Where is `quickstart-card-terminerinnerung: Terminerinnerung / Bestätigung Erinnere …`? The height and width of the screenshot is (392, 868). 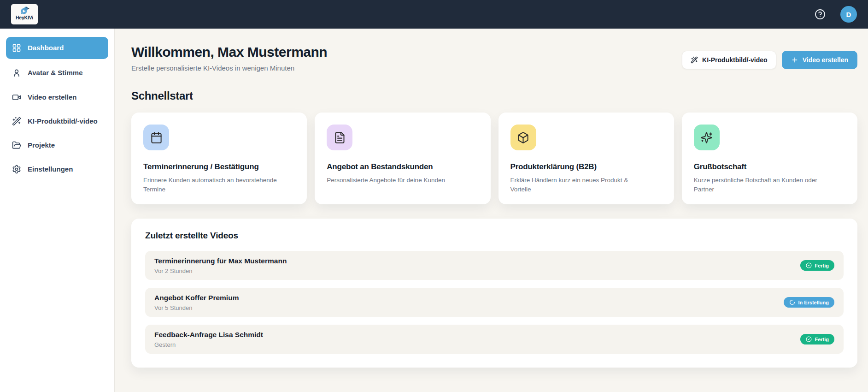 quickstart-card-terminerinnerung: Terminerinnerung / Bestätigung Erinnere … is located at coordinates (219, 159).